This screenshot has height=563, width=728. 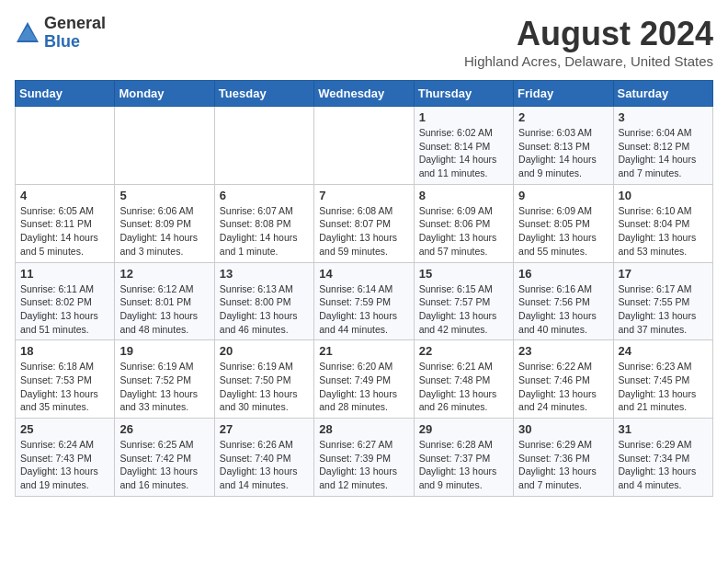 I want to click on day-info: Sunrise: 6:09 AMSunset: 8:05 PMDaylight:…, so click(x=563, y=232).